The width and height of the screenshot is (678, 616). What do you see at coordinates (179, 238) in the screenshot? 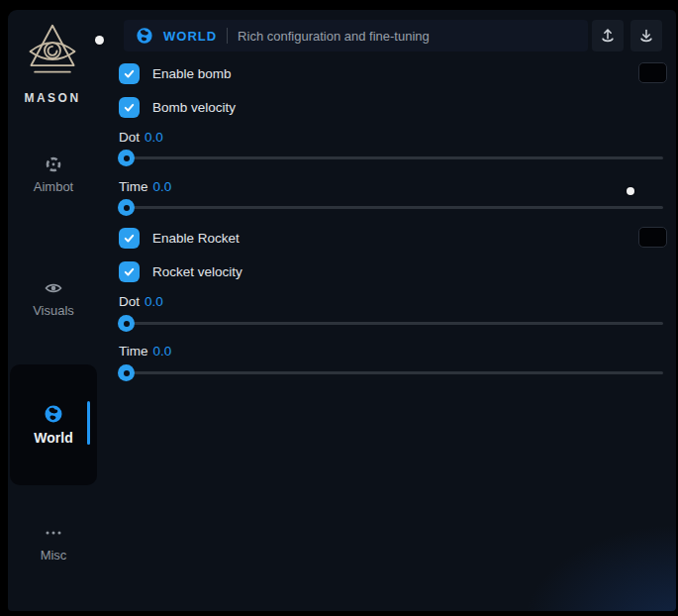
I see `checkbox-row-enable-rocket: Enable Rocket` at bounding box center [179, 238].